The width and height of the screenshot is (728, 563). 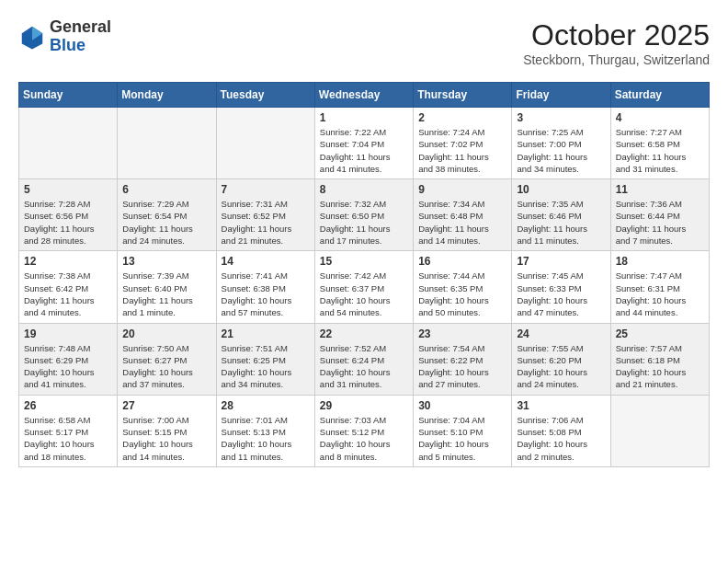 What do you see at coordinates (364, 118) in the screenshot?
I see `day-number: 1` at bounding box center [364, 118].